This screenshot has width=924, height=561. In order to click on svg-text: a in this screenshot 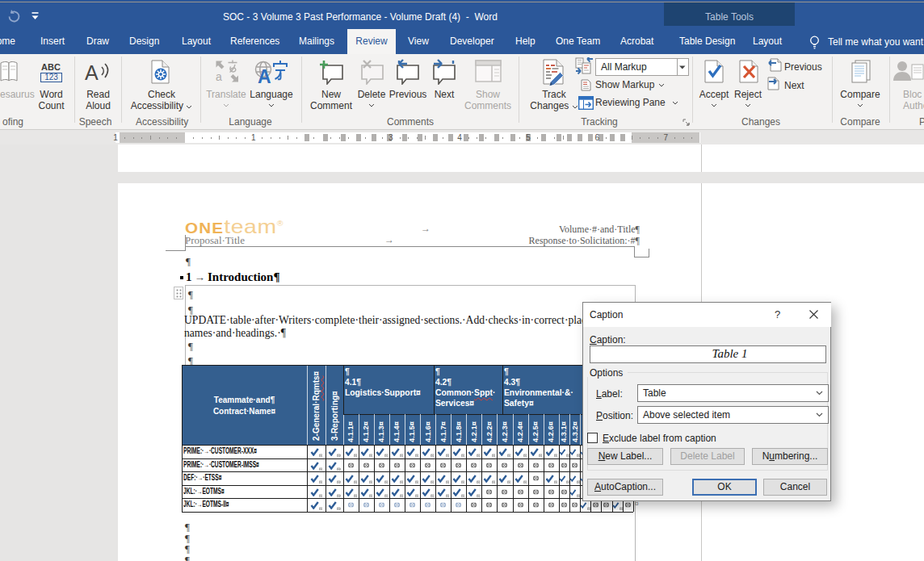, I will do `click(219, 76)`.